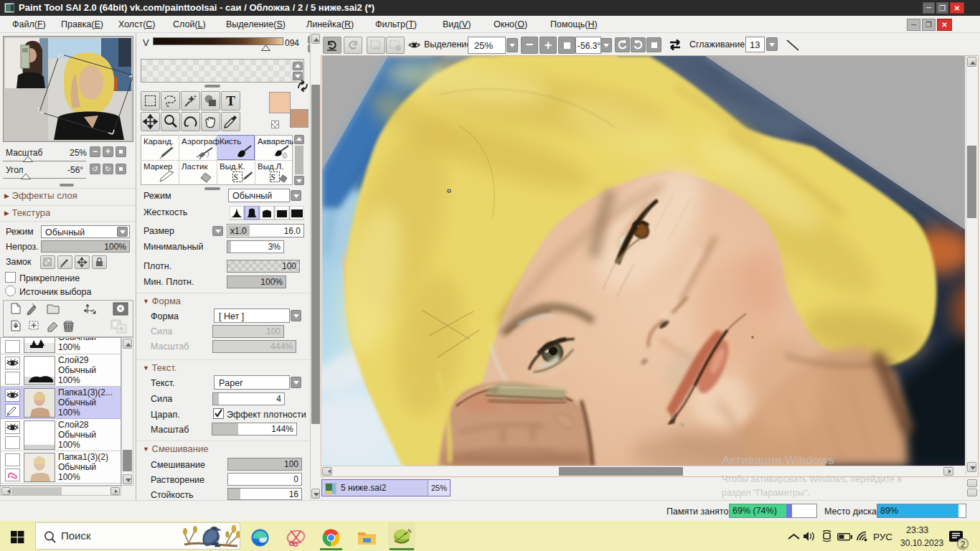 The width and height of the screenshot is (980, 551). I want to click on svg-text: 2, so click(963, 545).